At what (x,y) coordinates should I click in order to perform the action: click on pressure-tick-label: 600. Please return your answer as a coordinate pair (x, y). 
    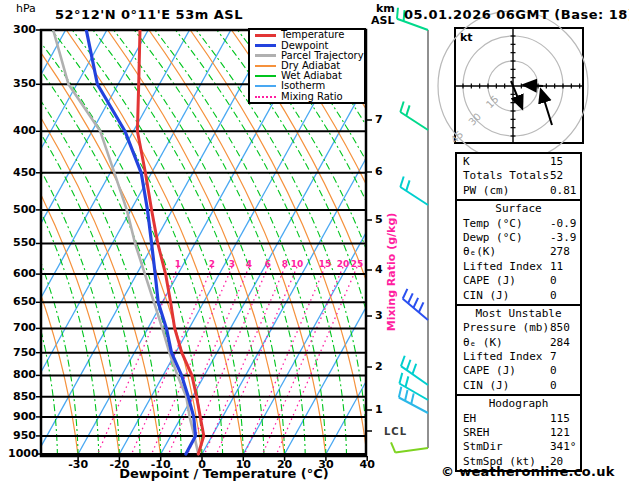
    Looking at the image, I should click on (22, 274).